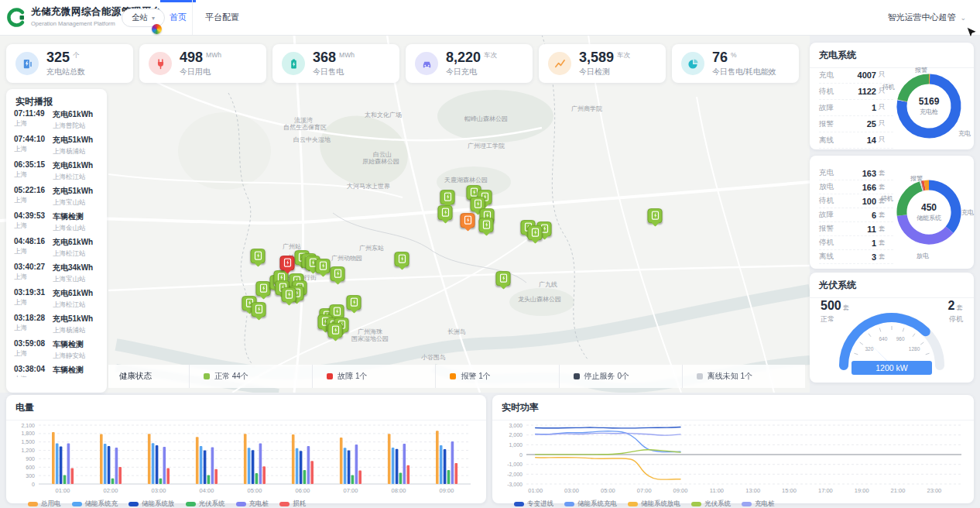 The image size is (980, 508). Describe the element at coordinates (76, 228) in the screenshot. I see `broadcast-station: 上海金山站` at that location.